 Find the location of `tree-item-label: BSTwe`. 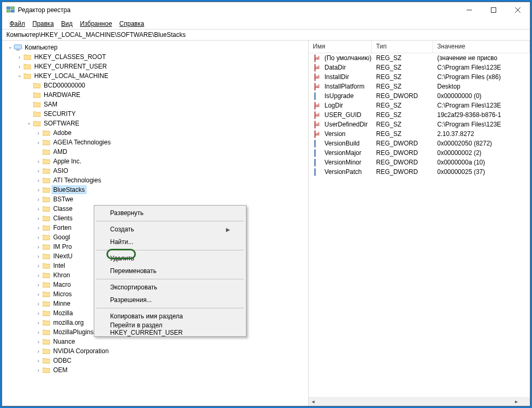

tree-item-label: BSTwe is located at coordinates (63, 199).